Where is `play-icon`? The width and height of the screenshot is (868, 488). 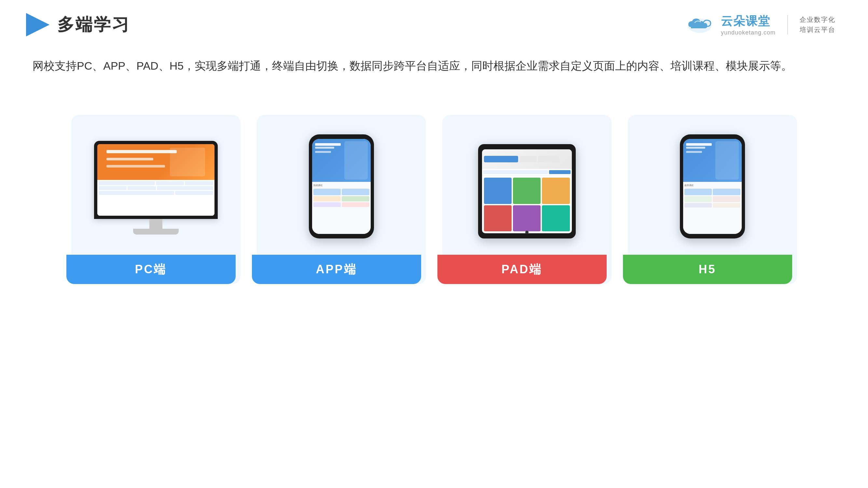
play-icon is located at coordinates (38, 25).